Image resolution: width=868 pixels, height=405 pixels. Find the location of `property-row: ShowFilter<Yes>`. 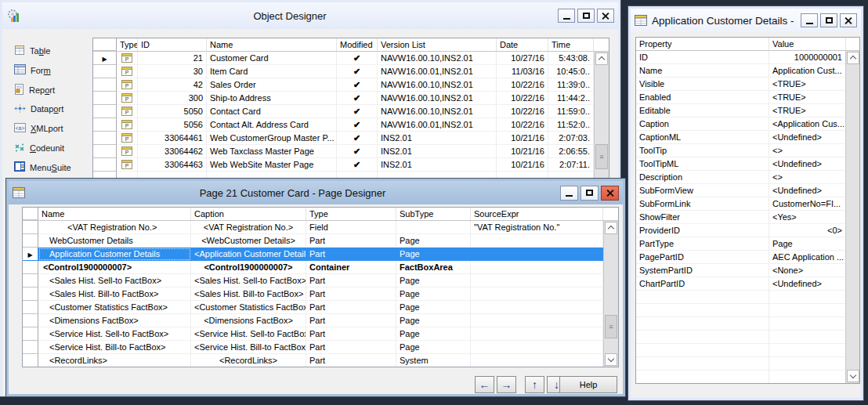

property-row: ShowFilter<Yes> is located at coordinates (747, 218).